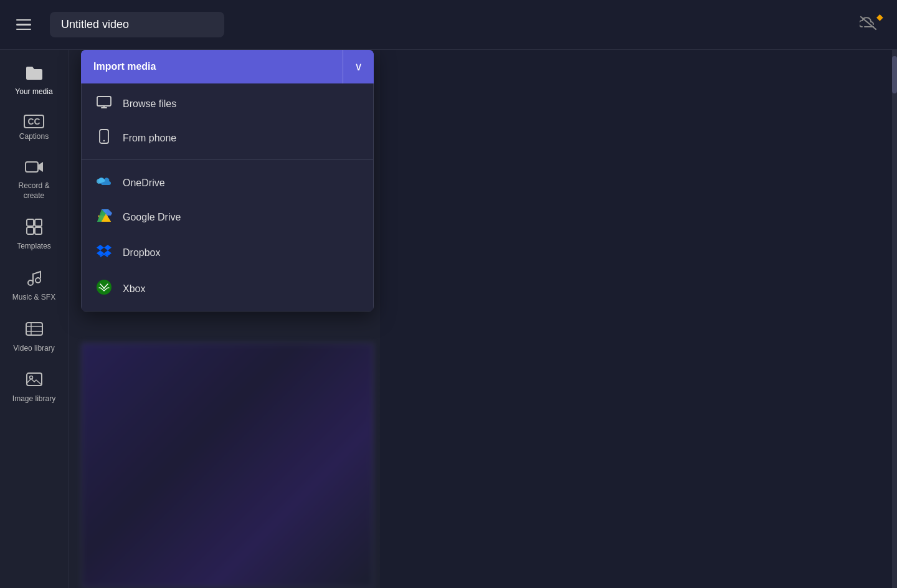 This screenshot has height=588, width=897. What do you see at coordinates (448, 25) in the screenshot?
I see `top-bar: ◆` at bounding box center [448, 25].